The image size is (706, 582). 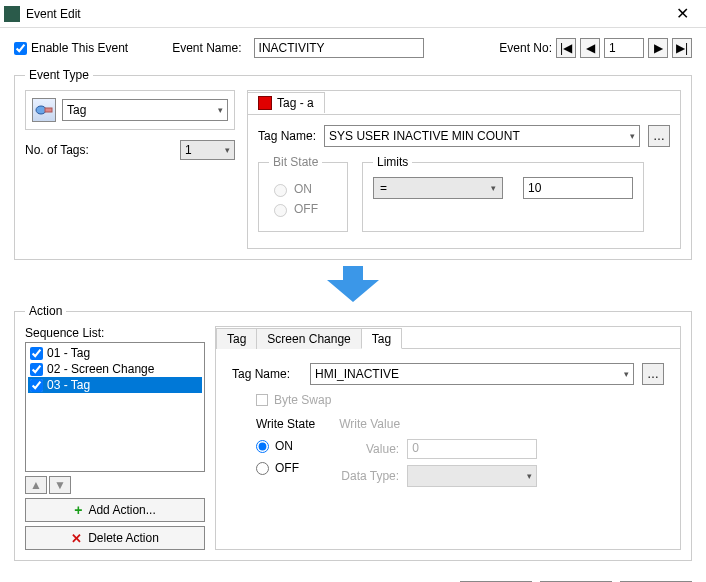 I want to click on write-state-title: Write State, so click(x=286, y=424).